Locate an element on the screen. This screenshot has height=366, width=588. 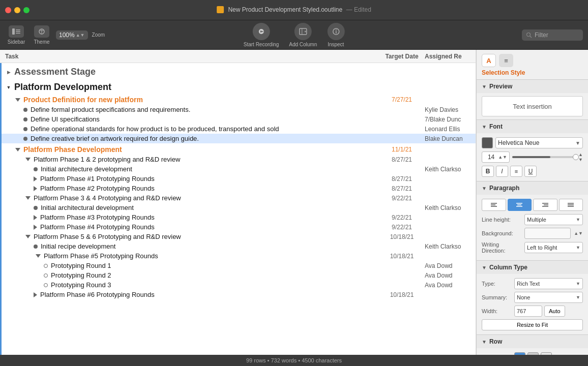
background-color-picker is located at coordinates (547, 233).